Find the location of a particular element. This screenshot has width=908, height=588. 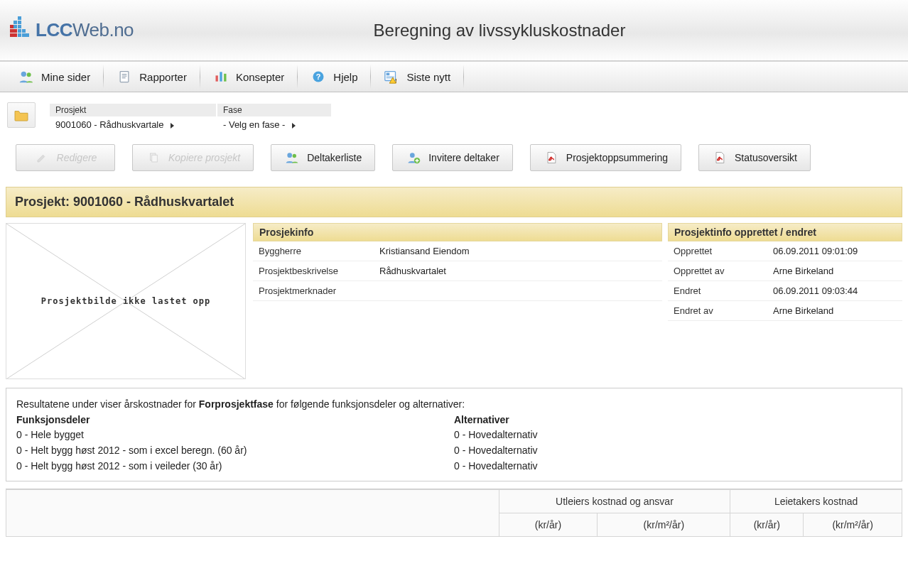

info-row: Prosjektbeskrivelse Rådhuskvartalet is located at coordinates (458, 271).